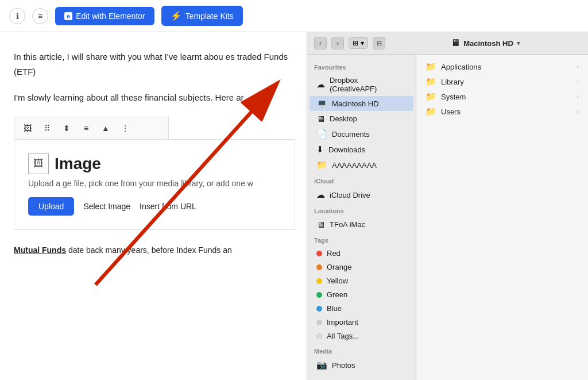 This screenshot has height=380, width=588. I want to click on toolbar-arrows-btn: ⬍, so click(67, 128).